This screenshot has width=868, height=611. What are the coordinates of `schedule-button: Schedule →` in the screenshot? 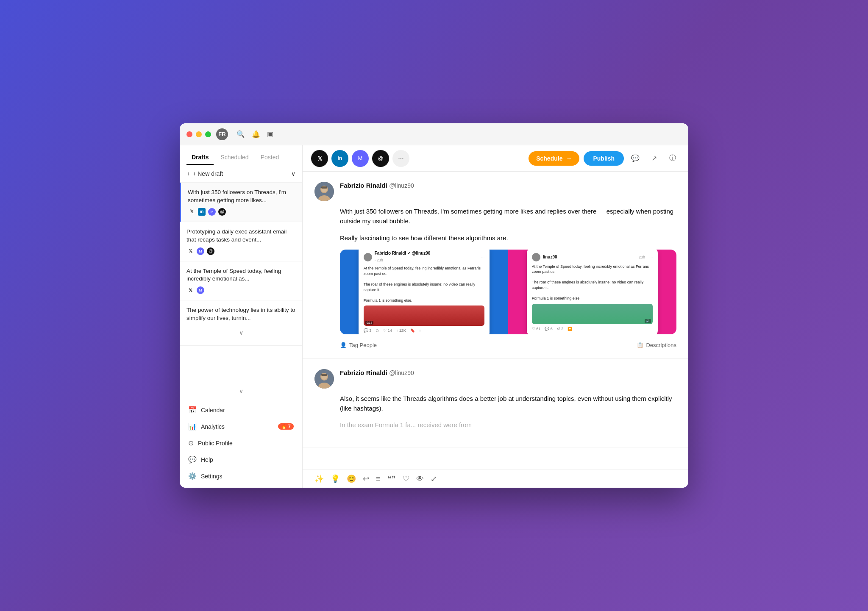 It's located at (554, 158).